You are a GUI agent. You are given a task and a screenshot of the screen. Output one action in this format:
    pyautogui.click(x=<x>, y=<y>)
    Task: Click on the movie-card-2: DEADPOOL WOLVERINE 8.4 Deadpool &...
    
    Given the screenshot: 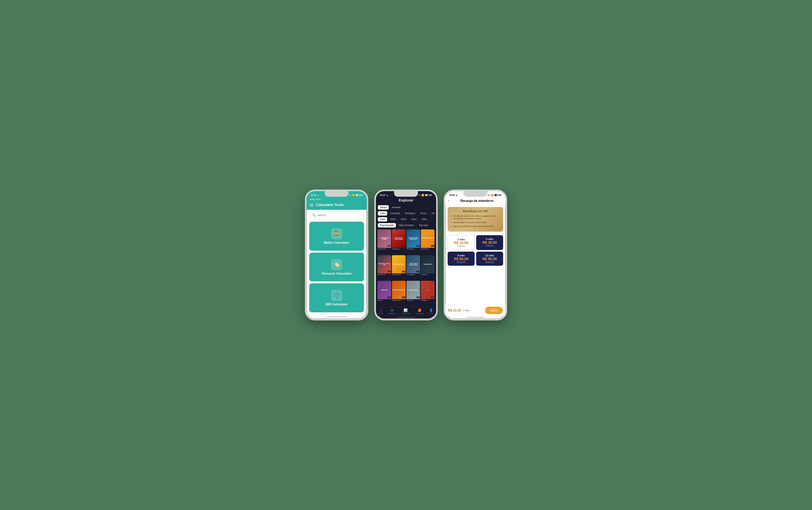 What is the action you would take?
    pyautogui.click(x=399, y=239)
    